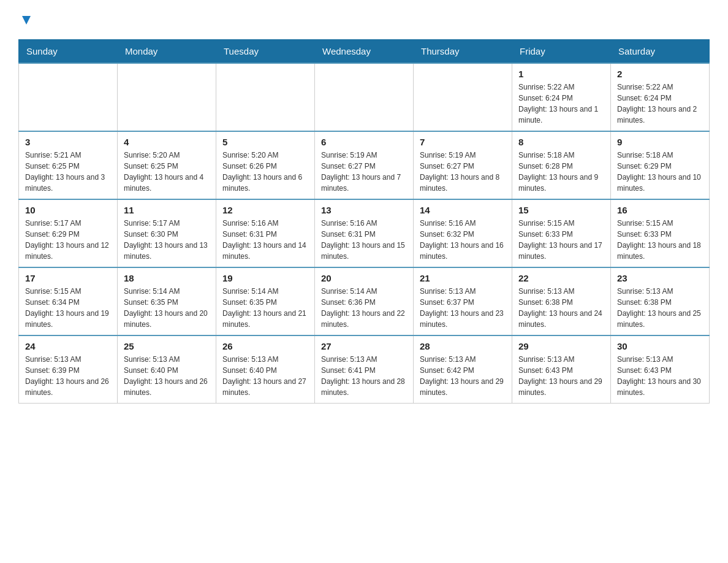 The image size is (728, 563). Describe the element at coordinates (26, 20) in the screenshot. I see `logo-triangle-icon` at that location.